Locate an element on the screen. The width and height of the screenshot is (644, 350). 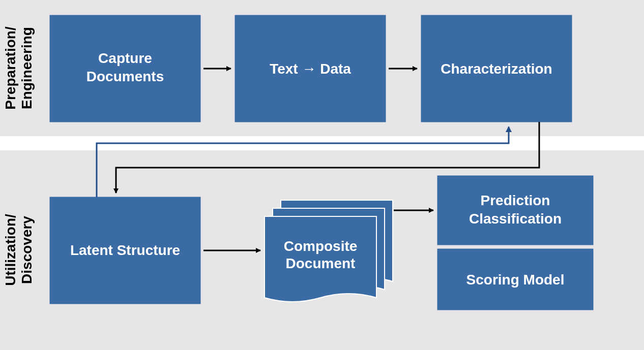
svg-text: Discovery is located at coordinates (26, 250).